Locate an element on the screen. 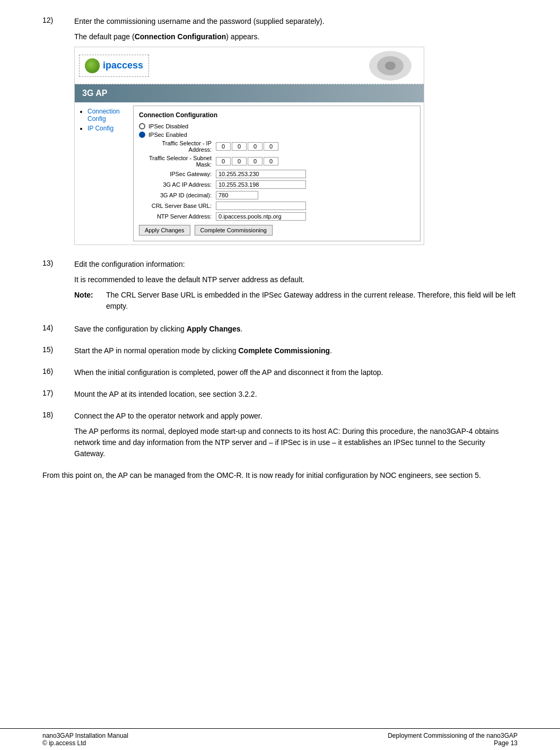 This screenshot has width=560, height=750. form-row-traffic-subnet: Traffic Selector - Subnet Mask: is located at coordinates (277, 161).